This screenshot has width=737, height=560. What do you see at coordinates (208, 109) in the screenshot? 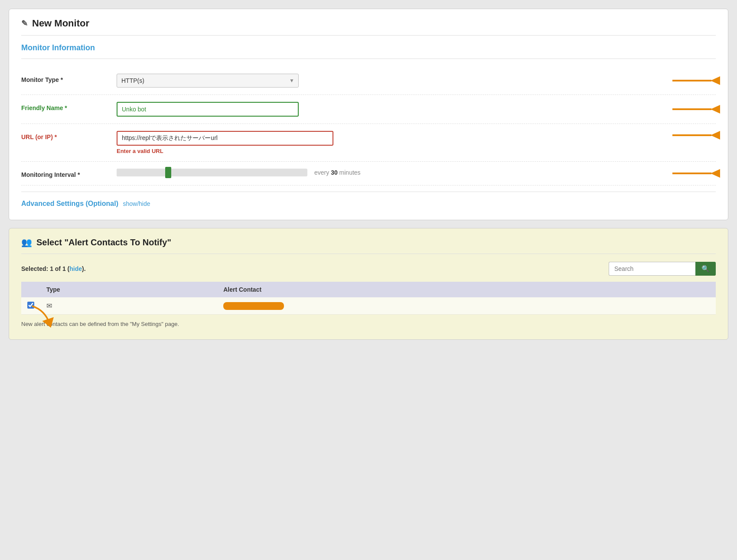
I see `friendly-name-input` at bounding box center [208, 109].